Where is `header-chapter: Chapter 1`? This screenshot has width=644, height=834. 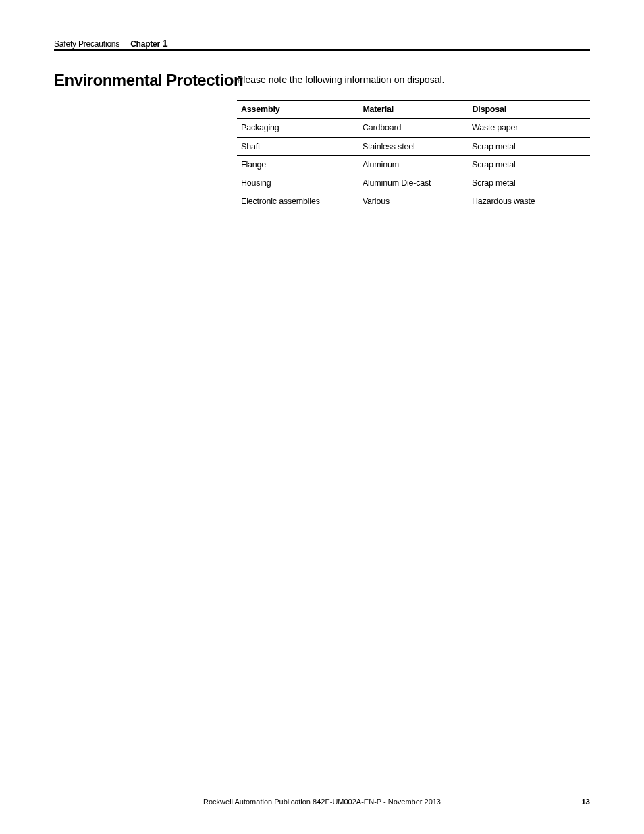 header-chapter: Chapter 1 is located at coordinates (149, 43).